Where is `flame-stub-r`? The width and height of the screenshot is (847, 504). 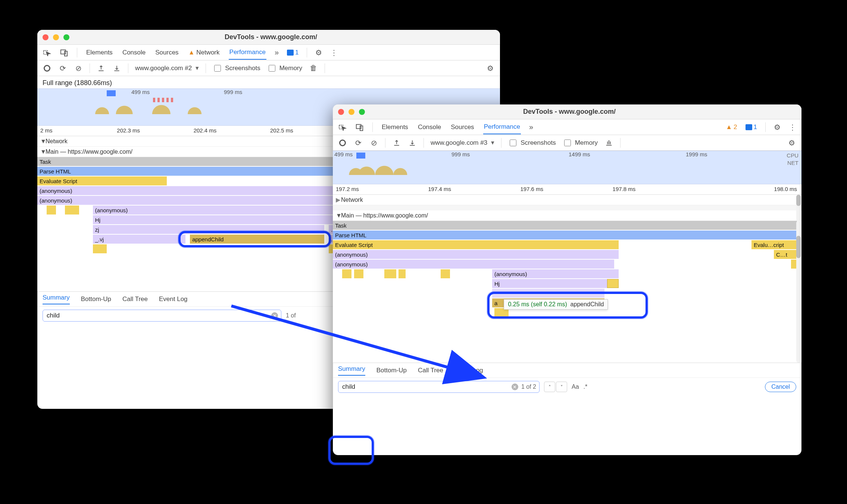
flame-stub-r is located at coordinates (794, 264).